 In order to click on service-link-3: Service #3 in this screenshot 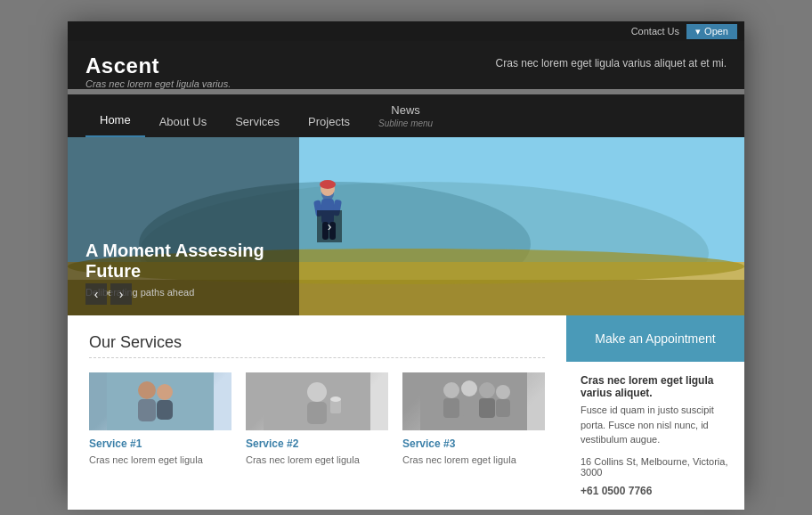, I will do `click(474, 444)`.